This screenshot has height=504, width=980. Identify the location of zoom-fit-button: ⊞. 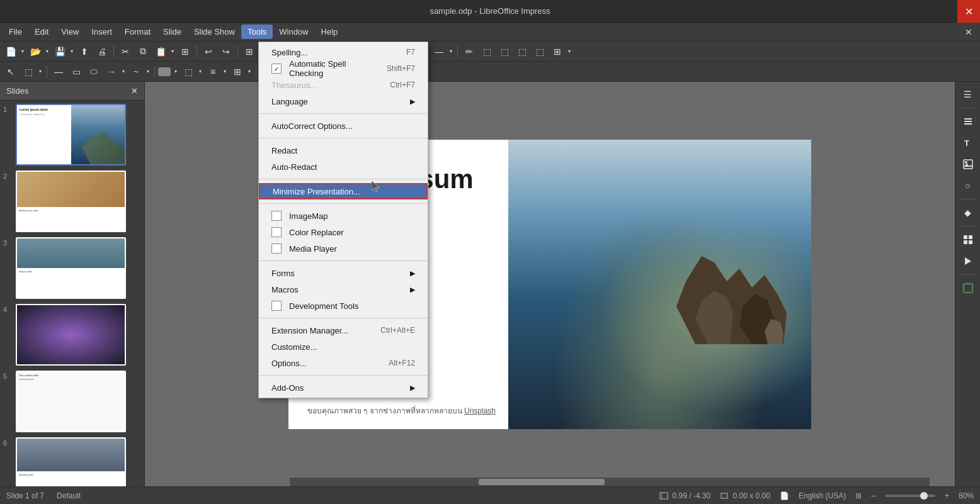
(858, 496).